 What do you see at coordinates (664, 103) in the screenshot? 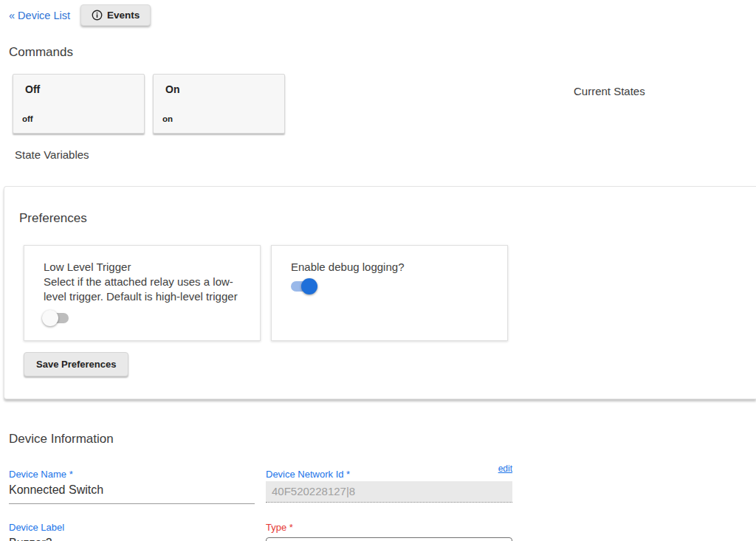
I see `current-states-title: Current States` at bounding box center [664, 103].